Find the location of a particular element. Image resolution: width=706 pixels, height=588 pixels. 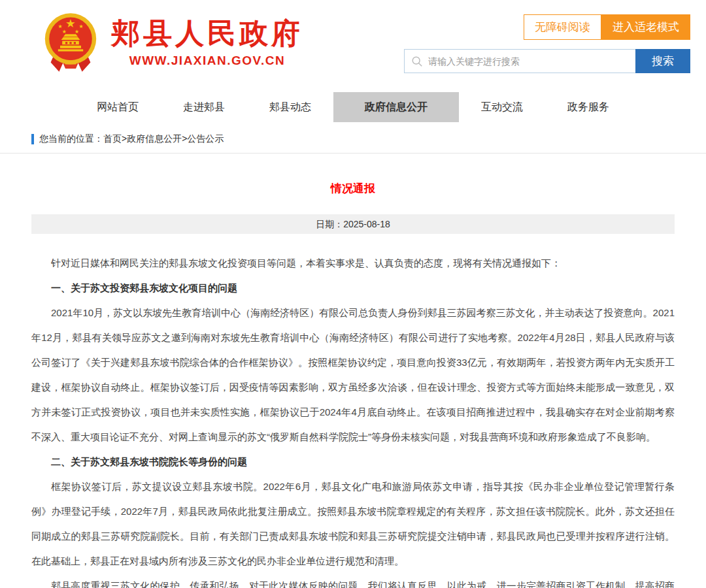

article-title: 情况通报 is located at coordinates (353, 188).